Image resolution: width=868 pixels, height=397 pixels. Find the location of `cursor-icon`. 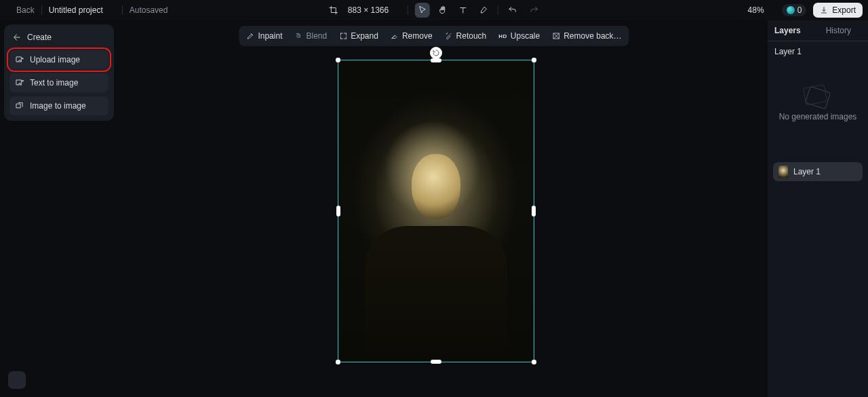

cursor-icon is located at coordinates (422, 10).